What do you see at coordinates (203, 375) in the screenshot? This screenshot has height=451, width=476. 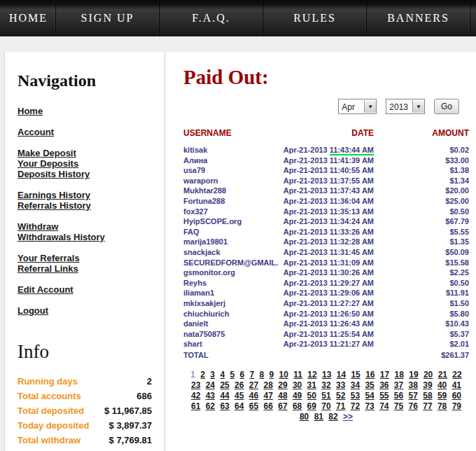 I see `pagination-page-2: 2` at bounding box center [203, 375].